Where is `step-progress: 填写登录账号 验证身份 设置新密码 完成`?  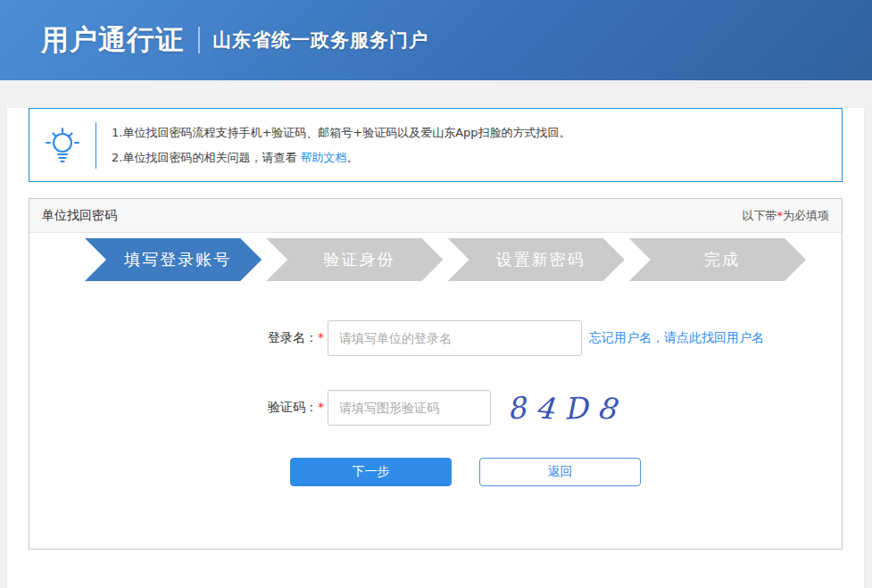 step-progress: 填写登录账号 验证身份 设置新密码 完成 is located at coordinates (445, 260).